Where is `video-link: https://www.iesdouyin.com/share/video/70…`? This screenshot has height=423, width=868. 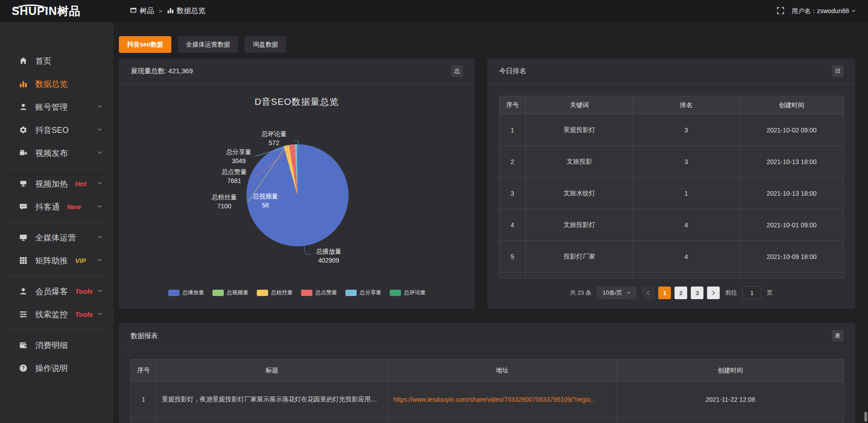
video-link: https://www.iesdouyin.com/share/video/70… is located at coordinates (502, 400).